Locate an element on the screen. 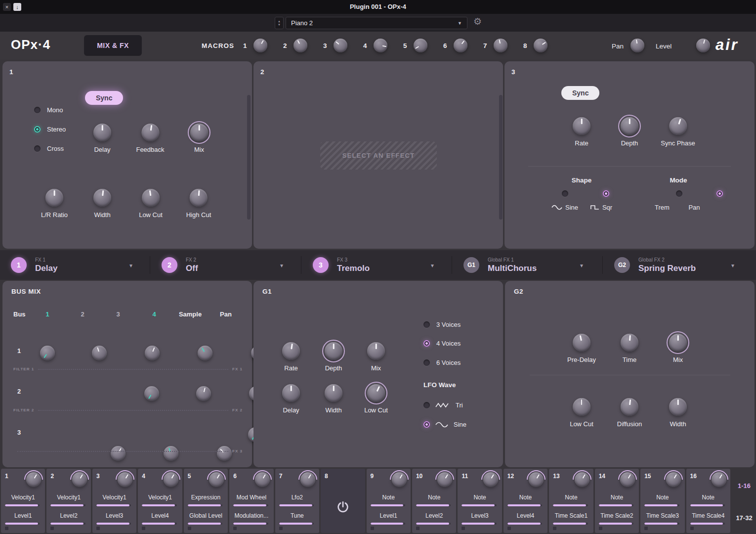  time-knob is located at coordinates (630, 343).